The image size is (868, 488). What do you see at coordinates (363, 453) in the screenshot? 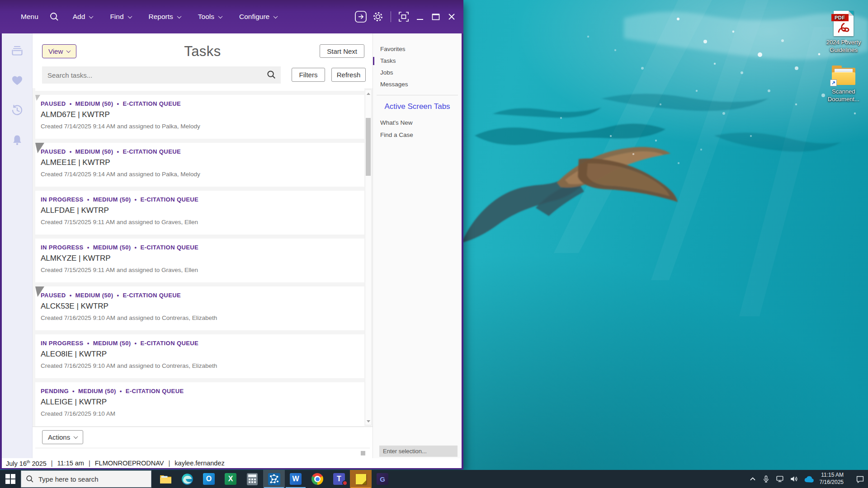
I see `resize-grip` at bounding box center [363, 453].